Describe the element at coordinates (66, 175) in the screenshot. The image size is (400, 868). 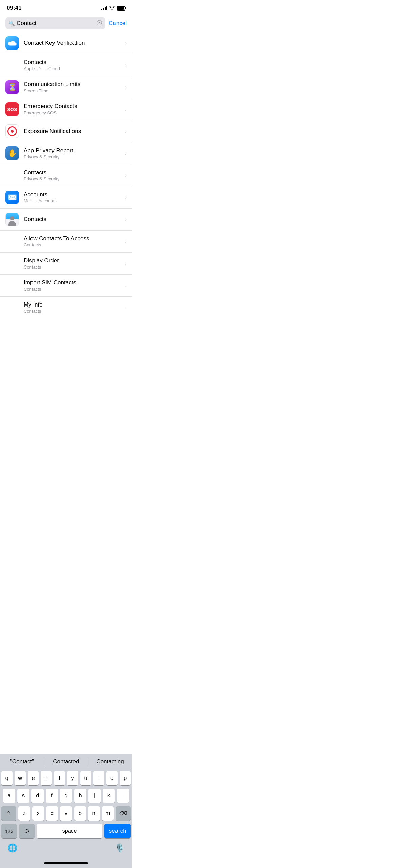
I see `results-list: Contact Key Verification › Contacts Appl…` at that location.